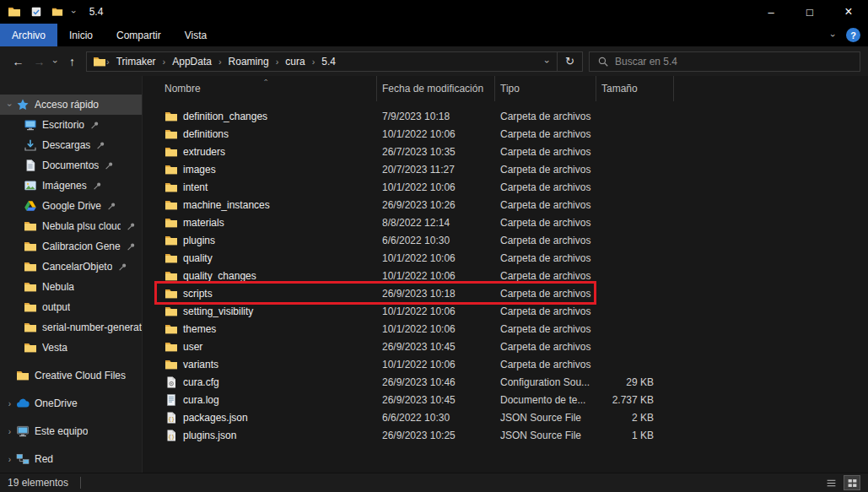  I want to click on properties-icon, so click(36, 12).